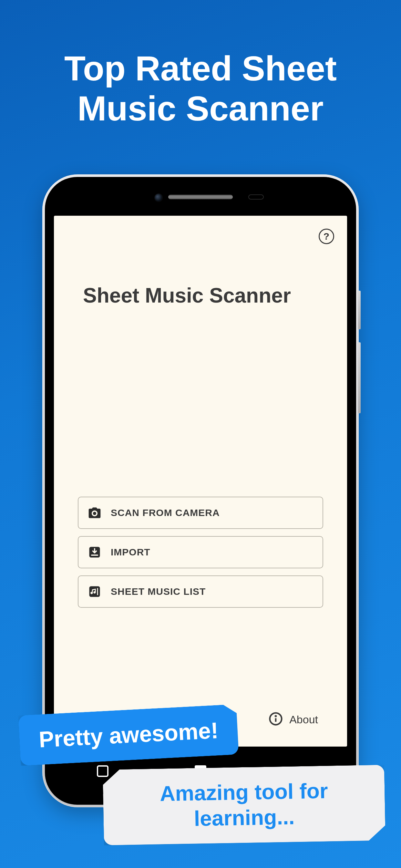 This screenshot has width=401, height=868. Describe the element at coordinates (201, 197) in the screenshot. I see `phone-speaker-icon` at that location.